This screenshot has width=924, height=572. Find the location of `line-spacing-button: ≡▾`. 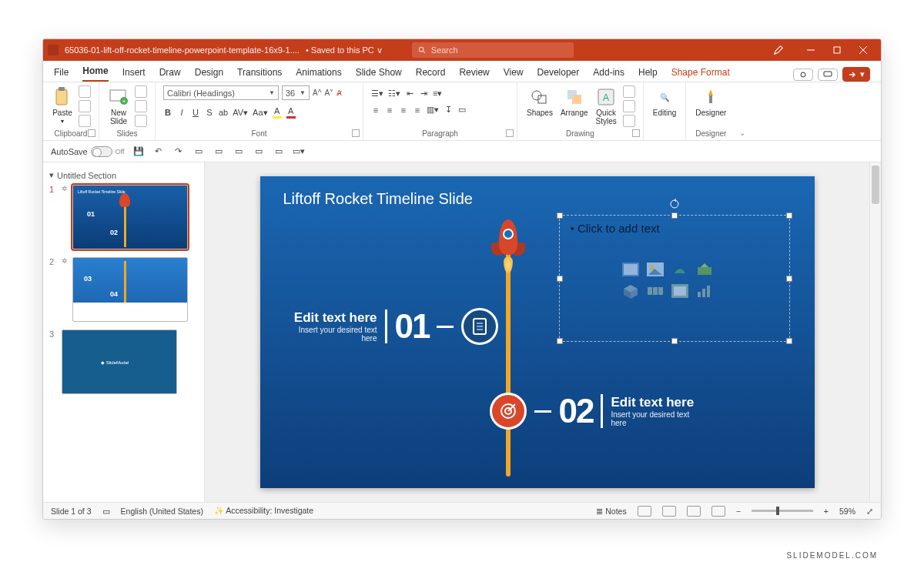

line-spacing-button: ≡▾ is located at coordinates (437, 94).